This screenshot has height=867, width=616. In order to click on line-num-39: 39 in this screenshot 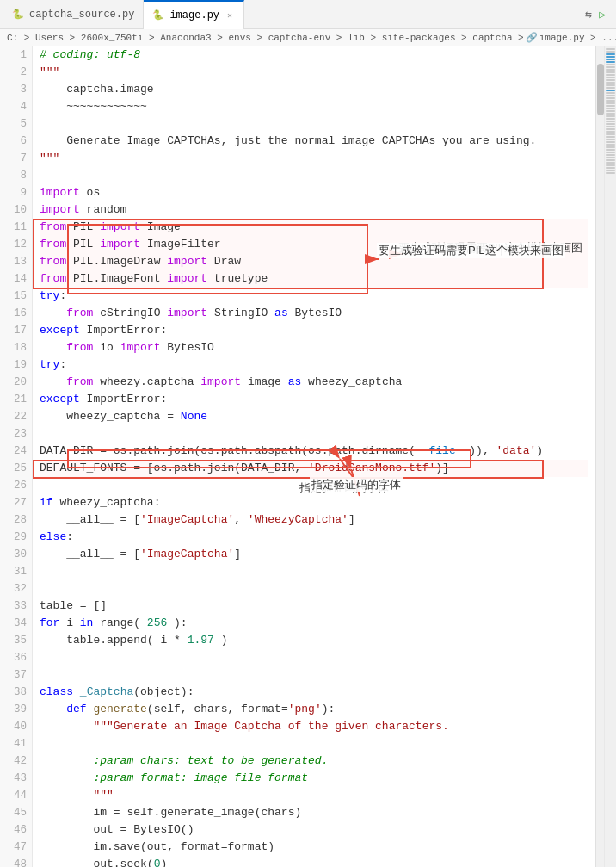, I will do `click(15, 709)`.